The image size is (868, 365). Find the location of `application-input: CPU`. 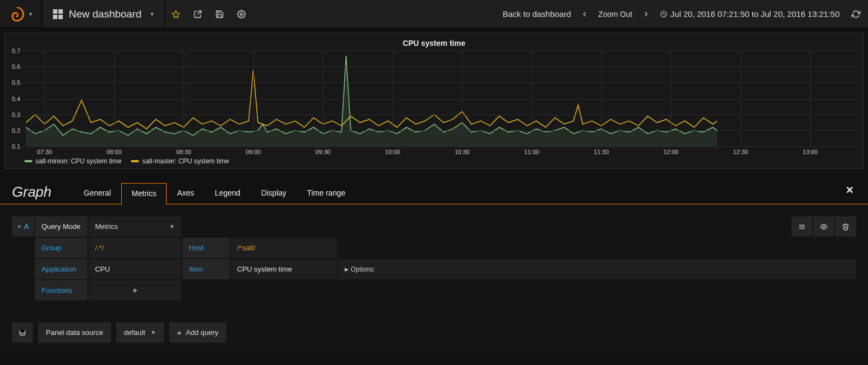

application-input: CPU is located at coordinates (135, 269).